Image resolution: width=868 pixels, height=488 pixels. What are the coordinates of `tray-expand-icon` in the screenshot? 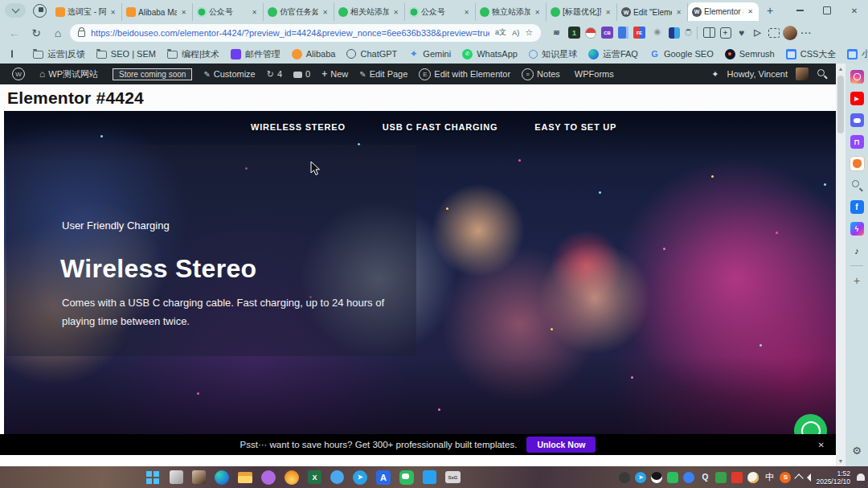 It's located at (799, 478).